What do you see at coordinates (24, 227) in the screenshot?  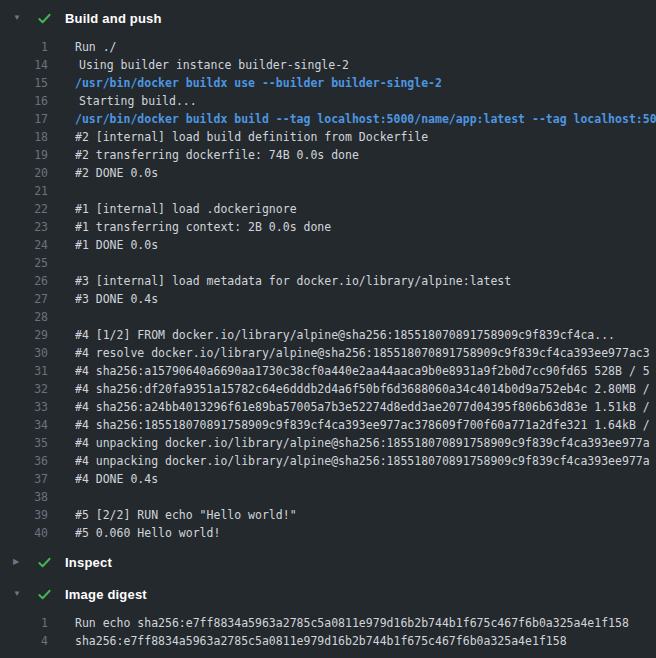 I see `line-number: 23` at bounding box center [24, 227].